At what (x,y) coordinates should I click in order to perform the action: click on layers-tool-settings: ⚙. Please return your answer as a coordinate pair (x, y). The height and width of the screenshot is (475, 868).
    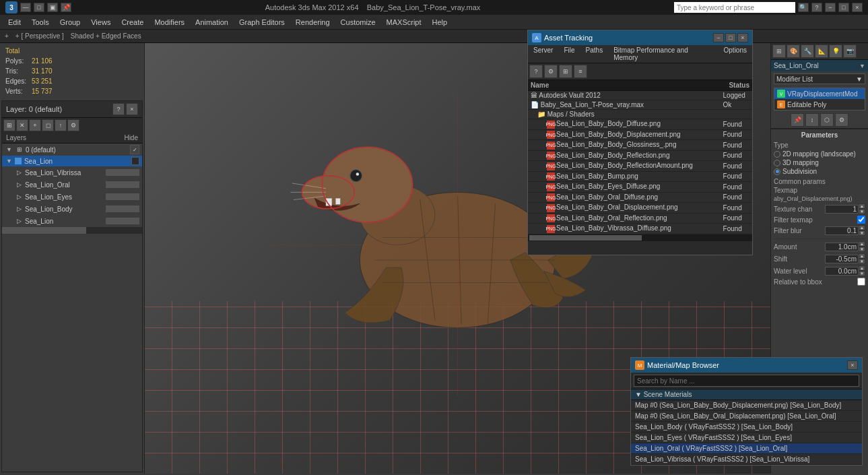
    Looking at the image, I should click on (73, 125).